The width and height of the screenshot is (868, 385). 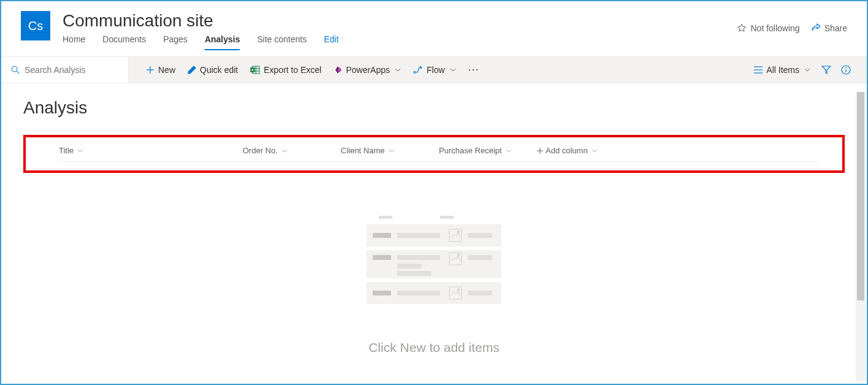 What do you see at coordinates (161, 70) in the screenshot?
I see `new-button: New` at bounding box center [161, 70].